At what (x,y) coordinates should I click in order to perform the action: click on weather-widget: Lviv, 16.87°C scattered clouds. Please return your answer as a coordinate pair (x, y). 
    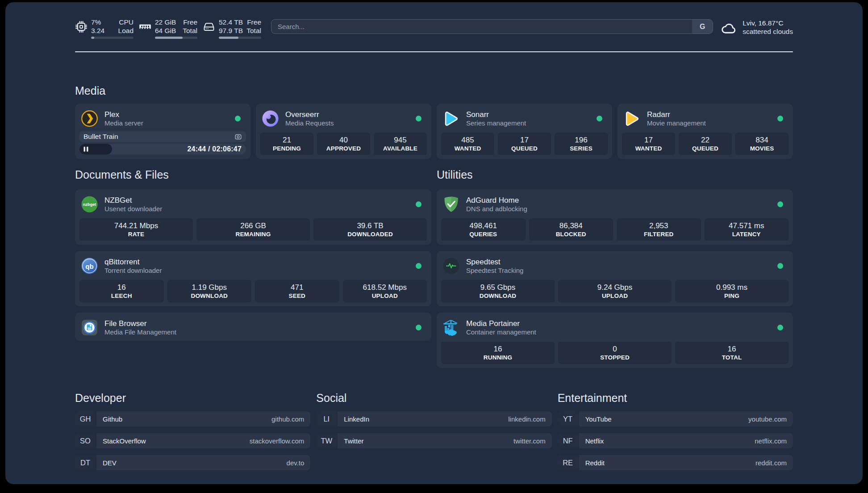
    Looking at the image, I should click on (757, 28).